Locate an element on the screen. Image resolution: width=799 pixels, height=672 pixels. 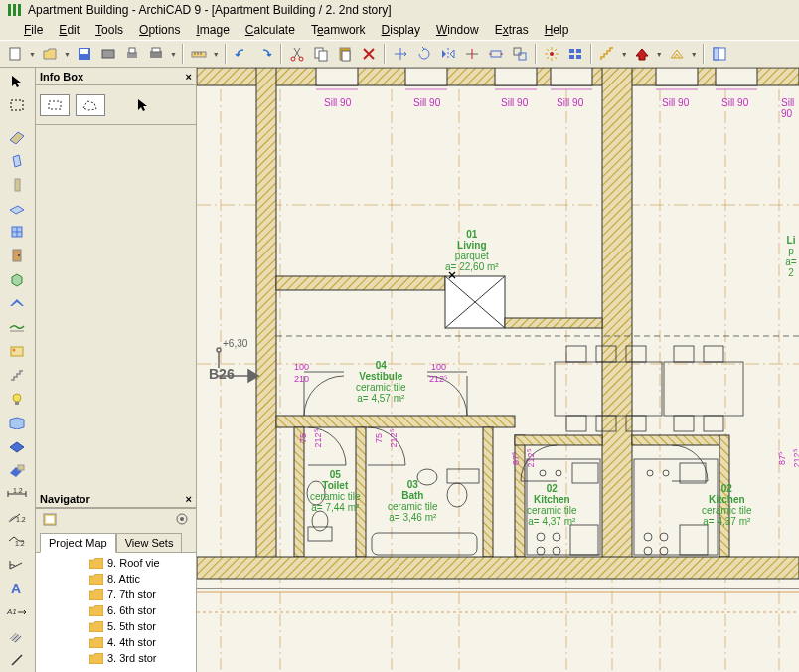
text-tool: A is located at coordinates (17, 588).